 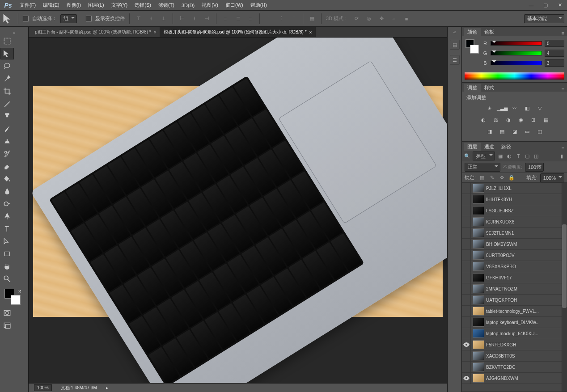 I want to click on zoom-level: 100%, so click(x=43, y=388).